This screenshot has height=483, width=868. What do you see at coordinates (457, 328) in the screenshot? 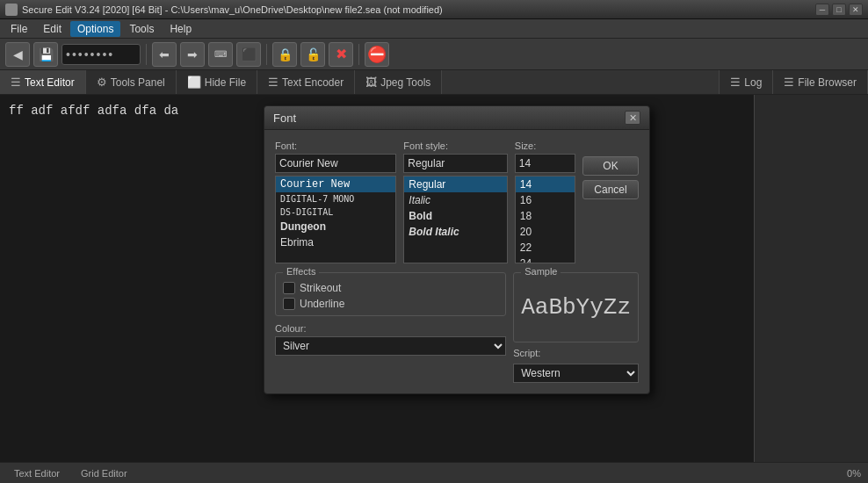
I see `dialog-bottom-row: Effects Strikeout Underline Colour:` at bounding box center [457, 328].